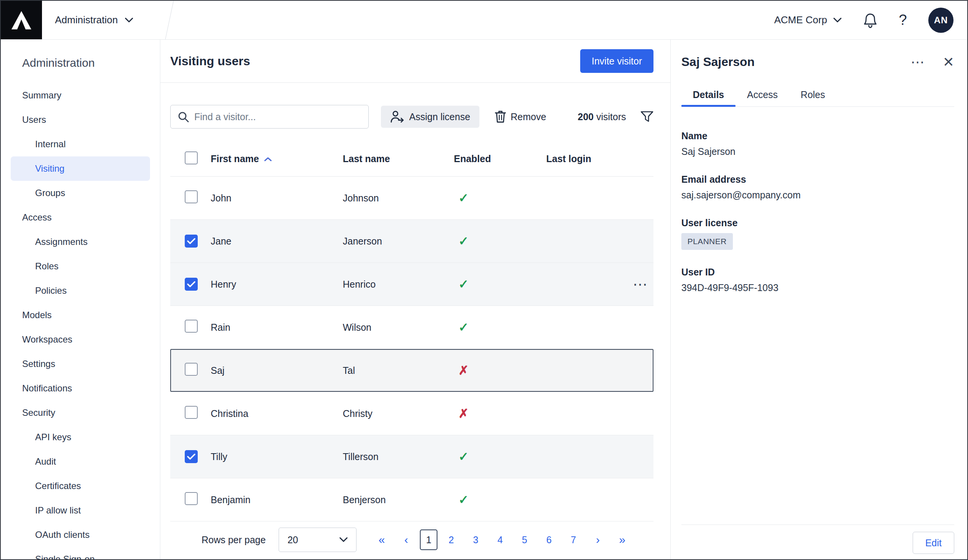  What do you see at coordinates (412, 414) in the screenshot?
I see `table-row-christina: Christina Christy ✗ ⋯` at bounding box center [412, 414].